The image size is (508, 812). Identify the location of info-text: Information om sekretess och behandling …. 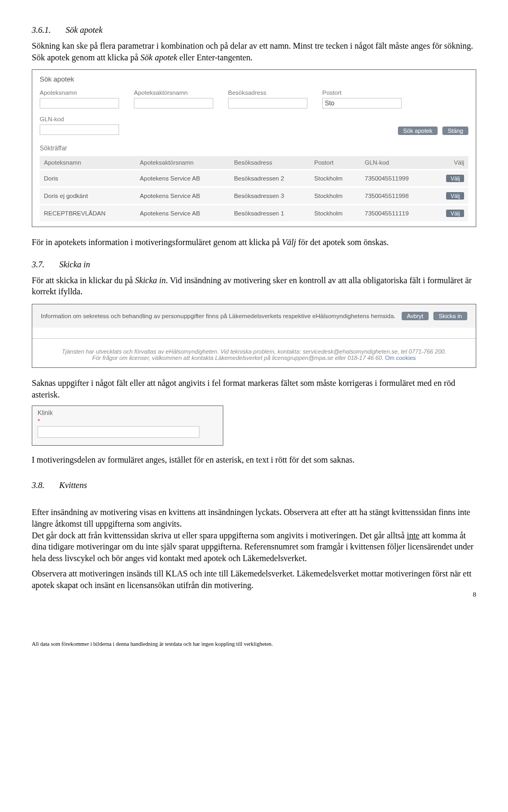
(218, 316).